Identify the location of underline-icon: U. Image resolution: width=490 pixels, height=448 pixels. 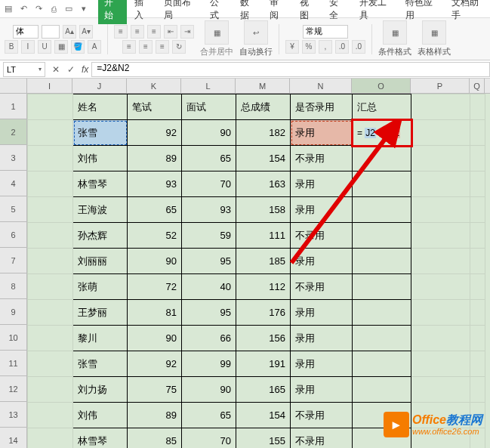
(45, 47).